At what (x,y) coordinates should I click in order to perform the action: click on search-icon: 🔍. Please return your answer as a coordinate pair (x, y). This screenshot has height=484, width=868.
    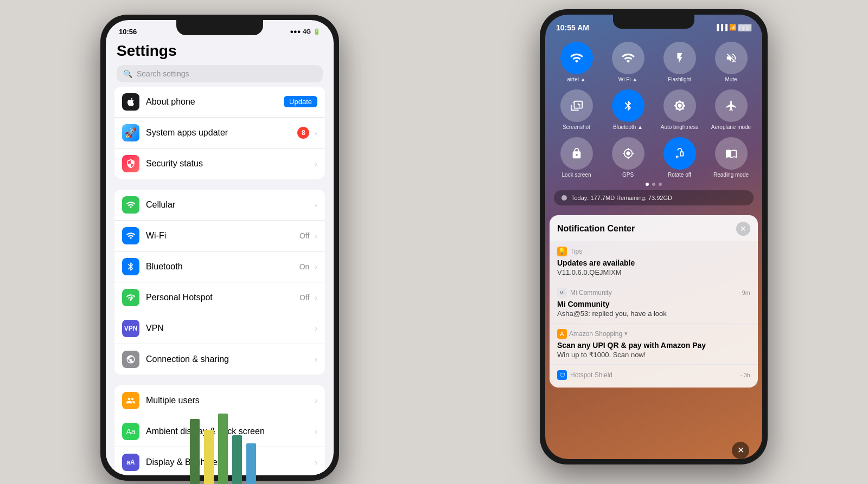
    Looking at the image, I should click on (128, 74).